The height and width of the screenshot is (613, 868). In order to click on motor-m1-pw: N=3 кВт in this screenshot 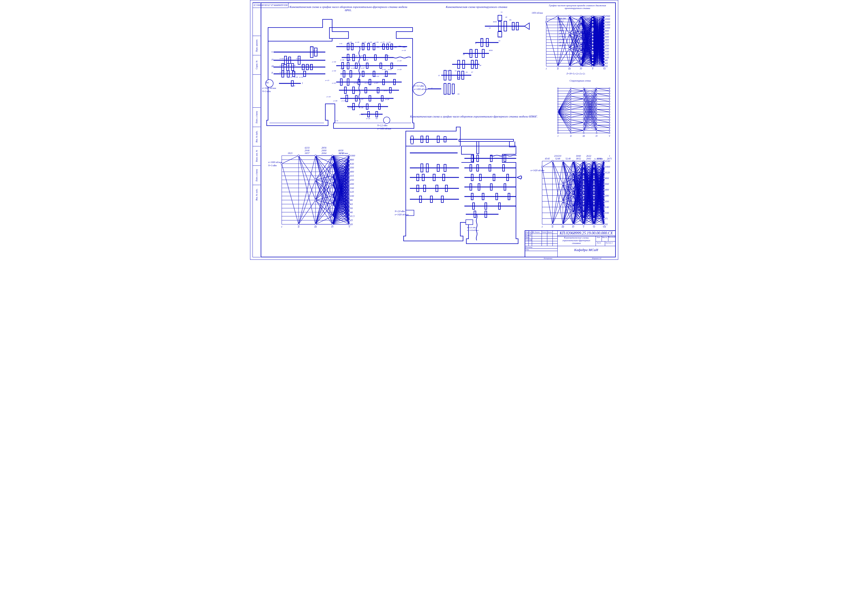, I will do `click(267, 91)`.